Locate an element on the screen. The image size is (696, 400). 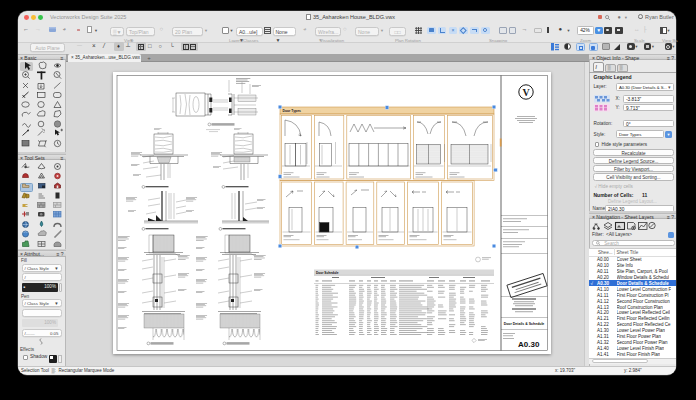
svg-text: Door Schedule is located at coordinates (328, 272).